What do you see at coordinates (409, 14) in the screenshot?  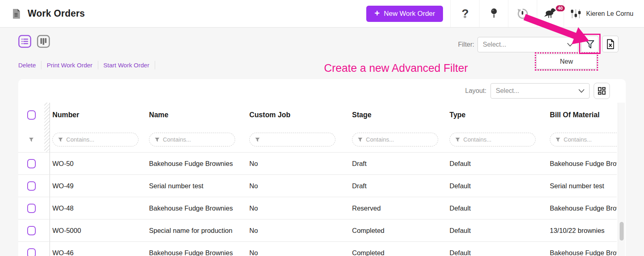 I see `new-work-order-label: New Work Order` at bounding box center [409, 14].